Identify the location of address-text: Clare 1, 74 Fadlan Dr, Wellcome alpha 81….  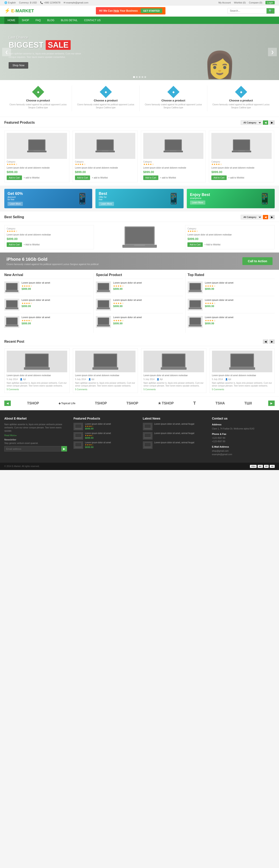
(243, 429).